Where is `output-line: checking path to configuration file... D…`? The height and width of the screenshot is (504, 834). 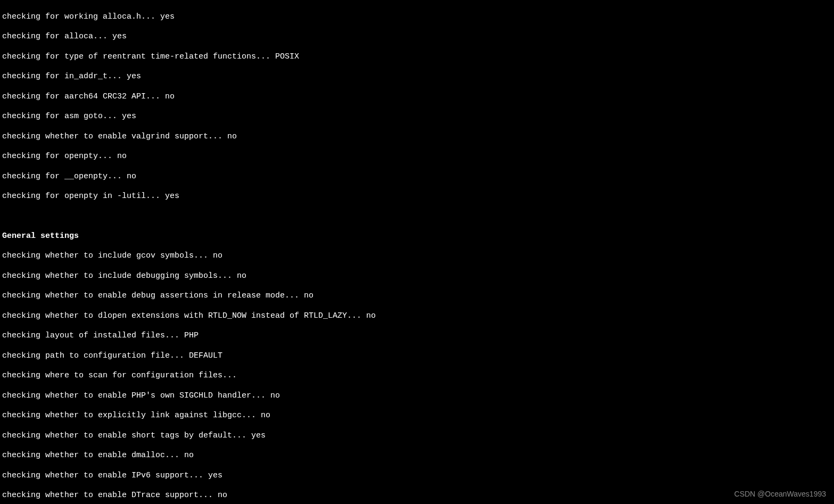 output-line: checking path to configuration file... D… is located at coordinates (417, 357).